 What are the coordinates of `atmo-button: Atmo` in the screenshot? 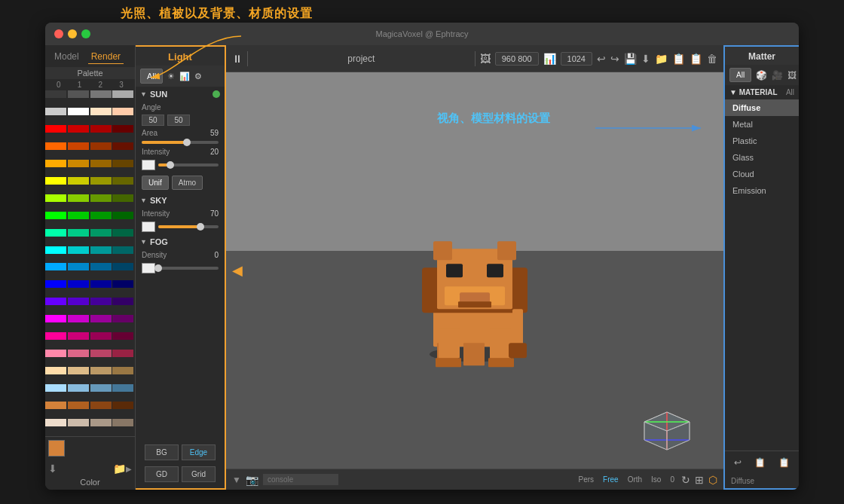 It's located at (187, 182).